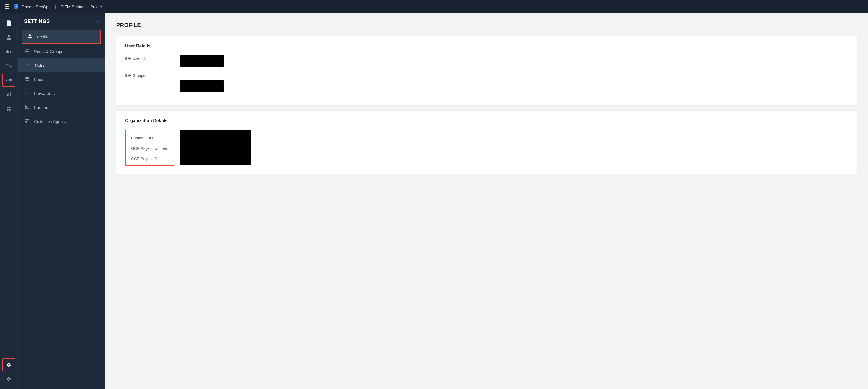  I want to click on idp-user-id-label: IDP User ID:, so click(152, 58).